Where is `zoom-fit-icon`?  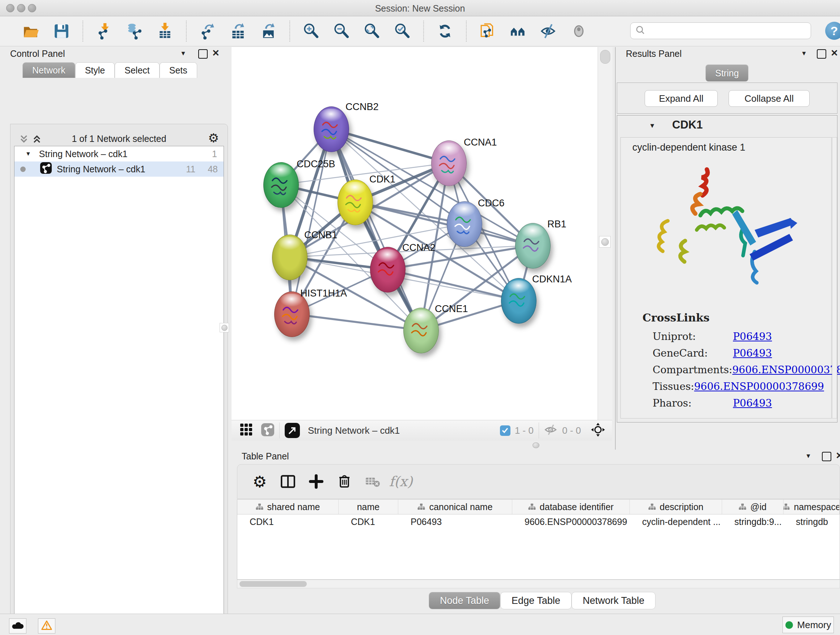 zoom-fit-icon is located at coordinates (372, 31).